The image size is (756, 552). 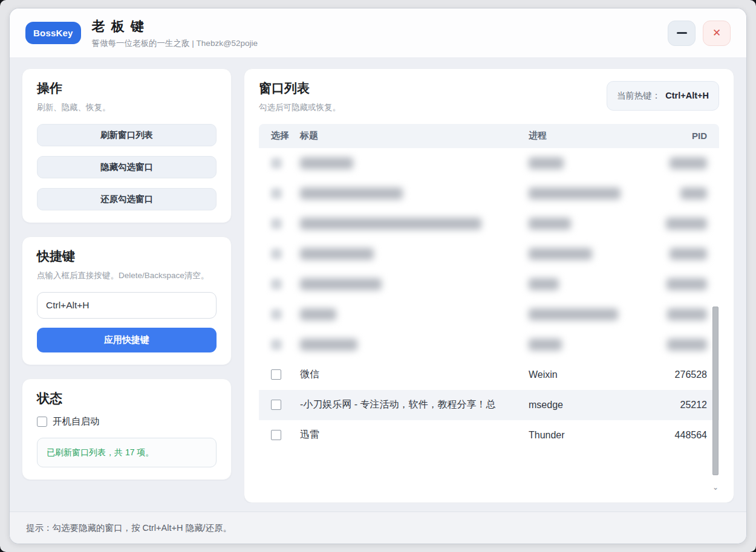 What do you see at coordinates (127, 108) in the screenshot?
I see `actions-subtitle: 刷新、隐藏、恢复。` at bounding box center [127, 108].